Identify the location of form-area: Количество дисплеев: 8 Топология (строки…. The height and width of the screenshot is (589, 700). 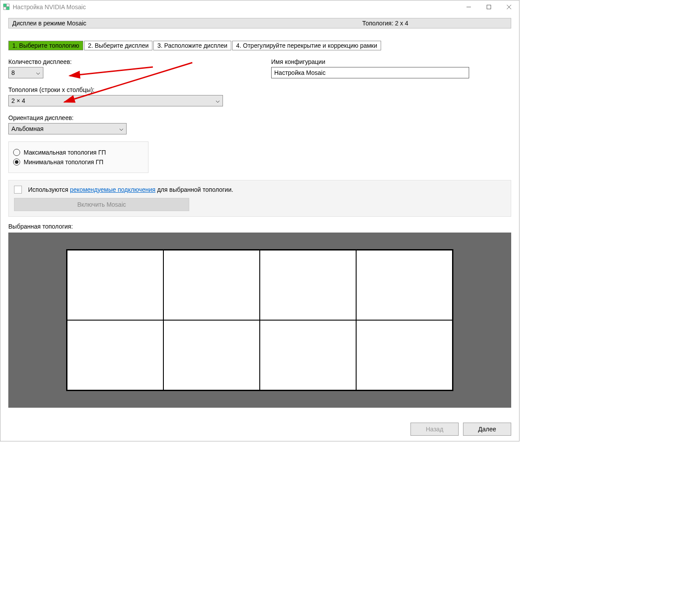
(260, 116).